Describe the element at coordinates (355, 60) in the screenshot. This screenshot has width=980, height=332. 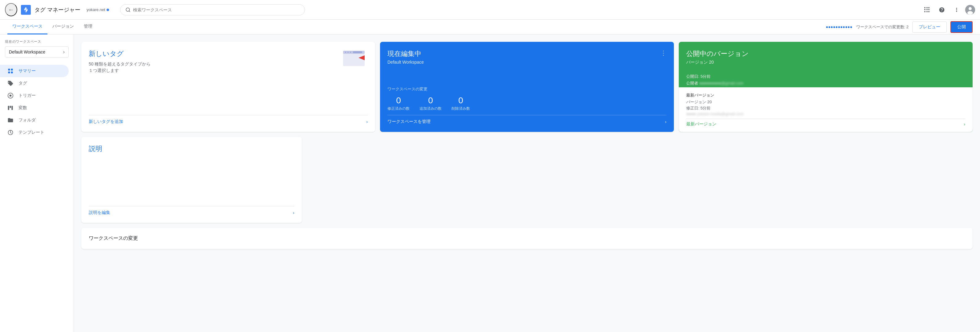
I see `tag-illustration` at that location.